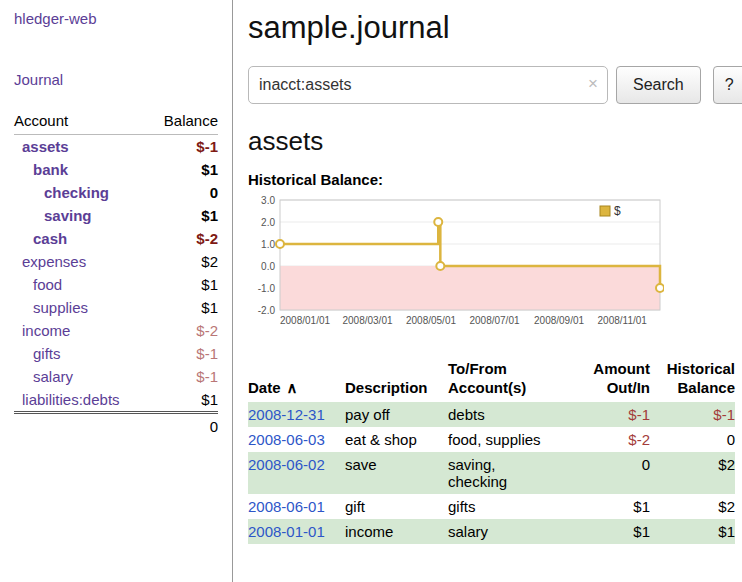 This screenshot has width=742, height=582. What do you see at coordinates (268, 266) in the screenshot?
I see `y-tick-label: 0.0` at bounding box center [268, 266].